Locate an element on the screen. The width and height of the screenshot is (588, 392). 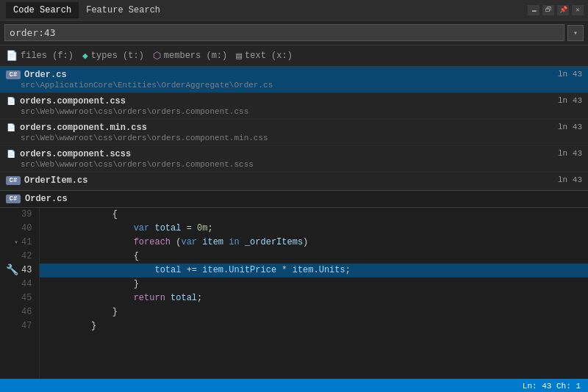
status-bar: Ln: 43 Ch: 1 is located at coordinates (294, 385).